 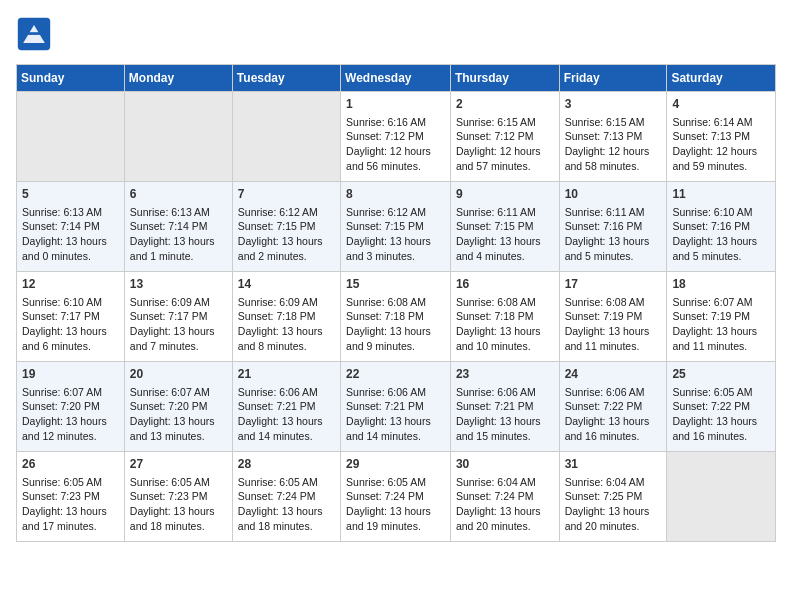 I want to click on calendar-cell: 8Sunrise: 6:12 AM Sunset: 7:15 PM Daylig…, so click(x=396, y=227).